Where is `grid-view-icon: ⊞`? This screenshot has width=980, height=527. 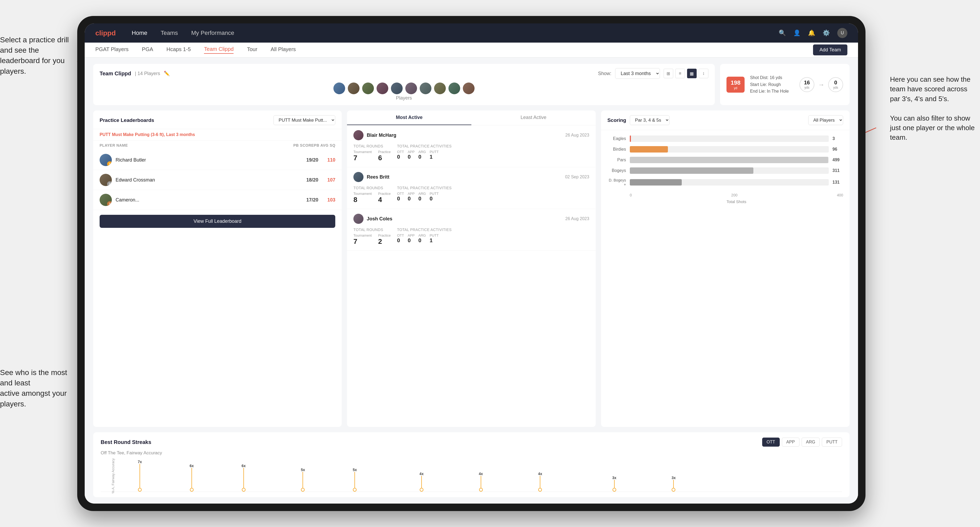
grid-view-icon: ⊞ is located at coordinates (668, 74).